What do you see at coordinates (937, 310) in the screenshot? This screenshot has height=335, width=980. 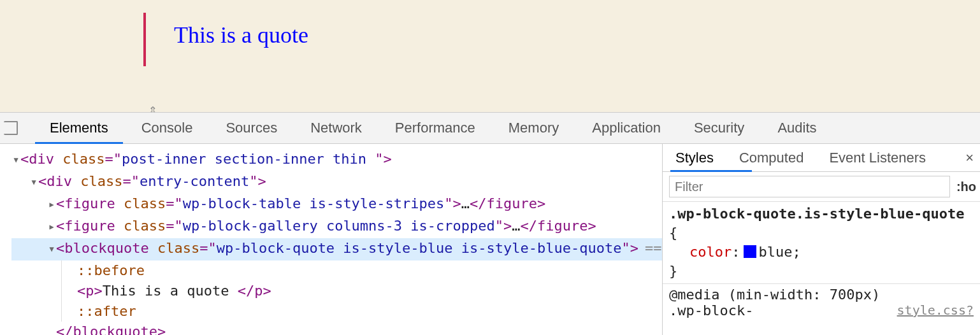 I see `stylesheet-link: style.css?` at bounding box center [937, 310].